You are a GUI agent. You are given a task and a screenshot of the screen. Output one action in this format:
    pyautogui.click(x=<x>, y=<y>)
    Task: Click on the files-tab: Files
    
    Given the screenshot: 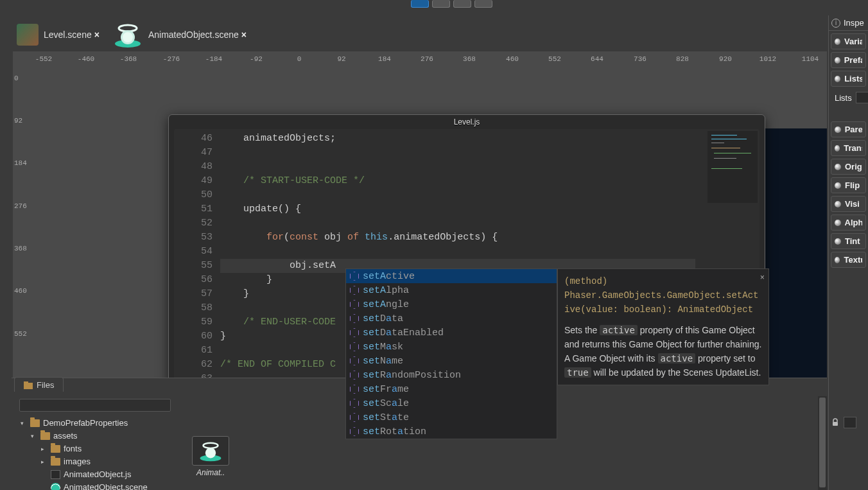 What is the action you would take?
    pyautogui.click(x=39, y=384)
    